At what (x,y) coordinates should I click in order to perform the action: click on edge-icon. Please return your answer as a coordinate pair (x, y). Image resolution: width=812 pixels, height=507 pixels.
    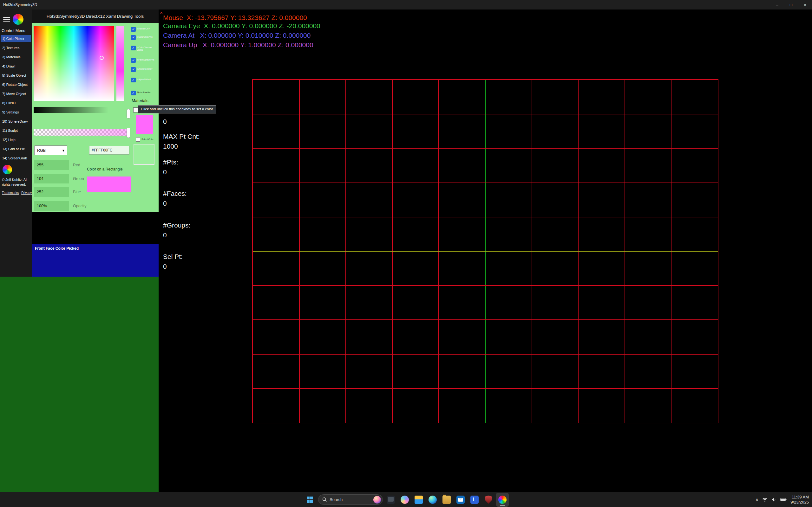
    Looking at the image, I should click on (433, 500).